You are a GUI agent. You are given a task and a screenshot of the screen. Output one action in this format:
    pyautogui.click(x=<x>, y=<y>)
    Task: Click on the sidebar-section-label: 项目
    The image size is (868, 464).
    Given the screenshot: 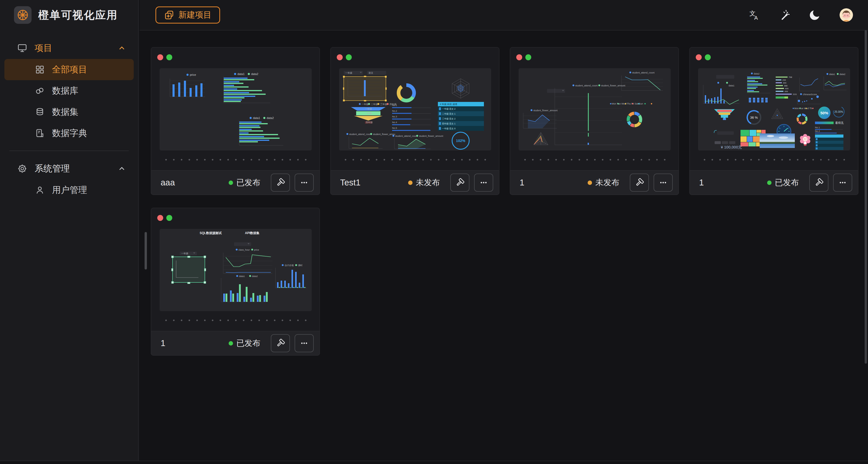 What is the action you would take?
    pyautogui.click(x=76, y=48)
    